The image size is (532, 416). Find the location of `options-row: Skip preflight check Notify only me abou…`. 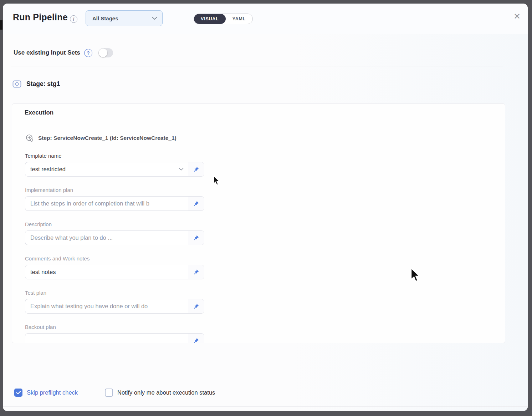

options-row: Skip preflight check Notify only me abou… is located at coordinates (115, 392).